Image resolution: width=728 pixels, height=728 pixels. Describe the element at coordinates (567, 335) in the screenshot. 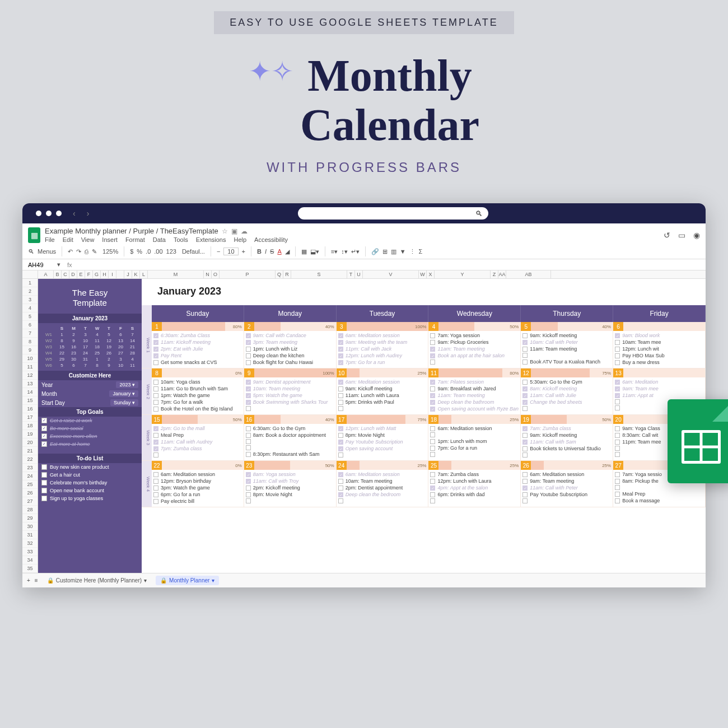

I see `task-item: 9am: Kickoff meeting` at that location.